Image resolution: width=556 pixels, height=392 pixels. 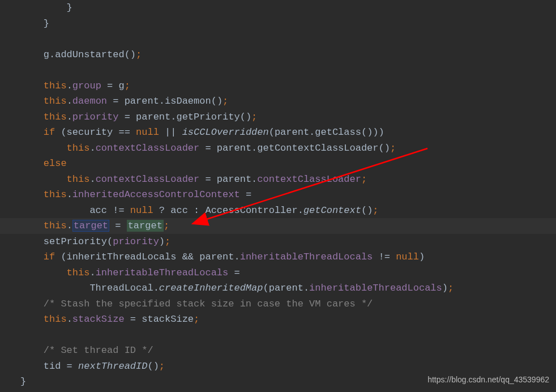 I want to click on code-line: else, so click(x=278, y=164).